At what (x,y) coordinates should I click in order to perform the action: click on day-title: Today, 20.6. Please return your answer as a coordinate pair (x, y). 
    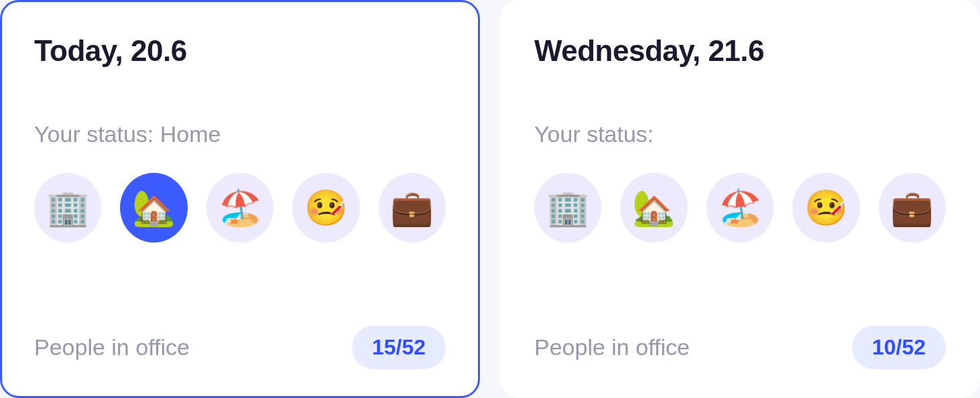
    Looking at the image, I should click on (240, 51).